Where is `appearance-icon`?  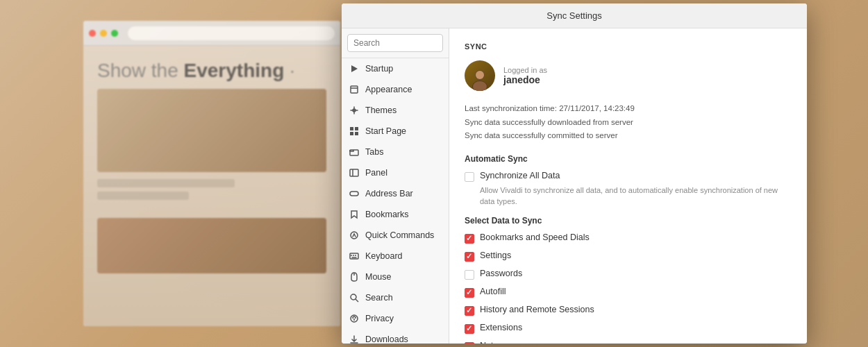
appearance-icon is located at coordinates (354, 90).